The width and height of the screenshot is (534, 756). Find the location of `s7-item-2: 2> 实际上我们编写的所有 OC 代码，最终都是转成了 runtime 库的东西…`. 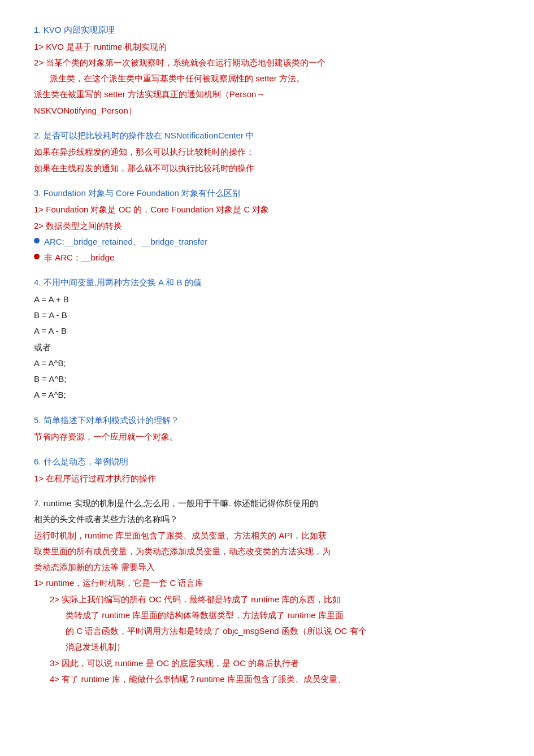

s7-item-2: 2> 实际上我们编写的所有 OC 代码，最终都是转成了 runtime 库的东西… is located at coordinates (267, 599).